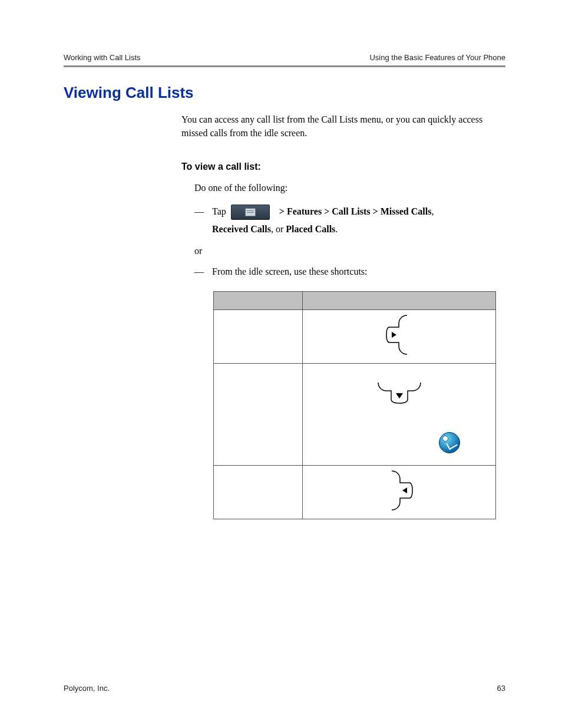 This screenshot has height=728, width=562. Describe the element at coordinates (350, 187) in the screenshot. I see `lead-in: Do one of the following:` at that location.